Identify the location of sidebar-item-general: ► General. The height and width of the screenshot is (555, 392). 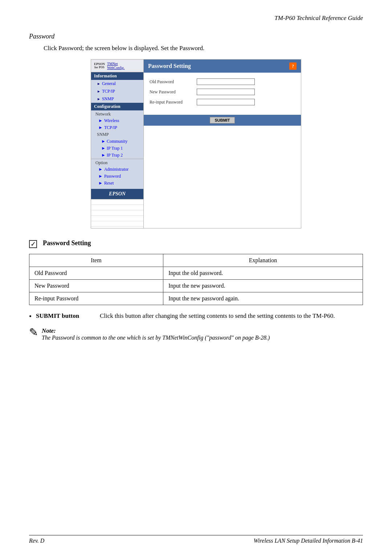
(117, 84).